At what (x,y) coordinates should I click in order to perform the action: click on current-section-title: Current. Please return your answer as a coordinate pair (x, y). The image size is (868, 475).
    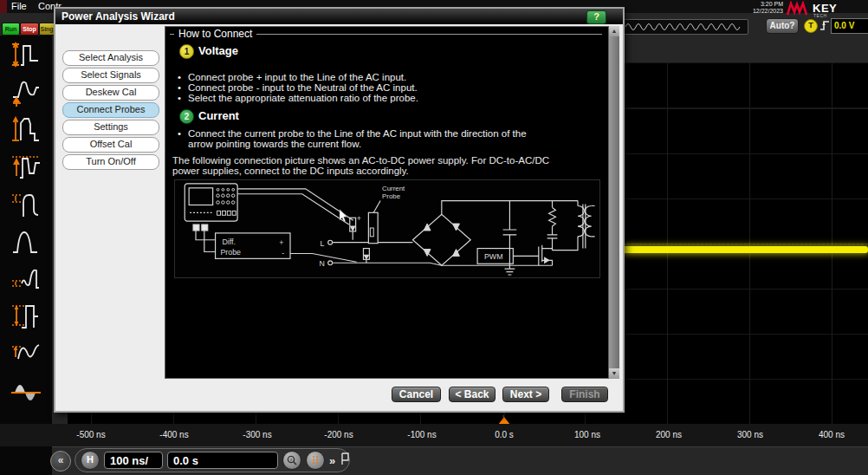
    Looking at the image, I should click on (218, 116).